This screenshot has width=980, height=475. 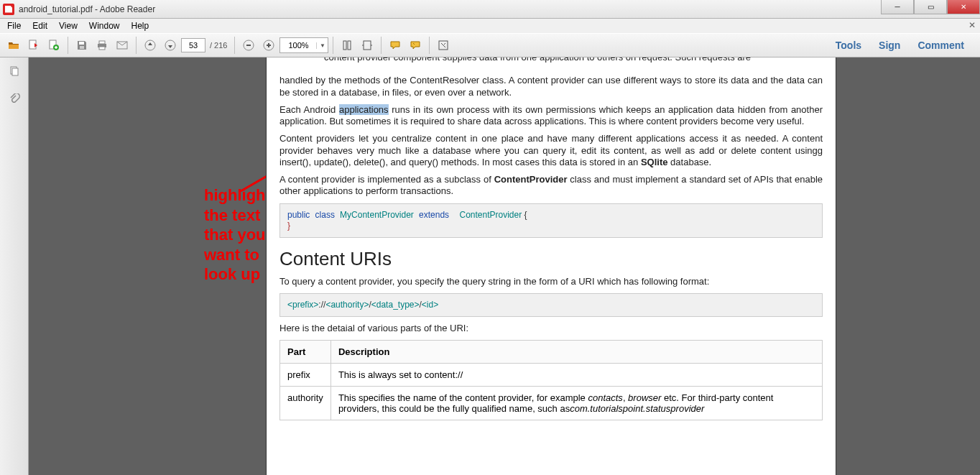 What do you see at coordinates (551, 380) in the screenshot?
I see `uri-parts-table: PartDescription prefixThis is always set…` at bounding box center [551, 380].